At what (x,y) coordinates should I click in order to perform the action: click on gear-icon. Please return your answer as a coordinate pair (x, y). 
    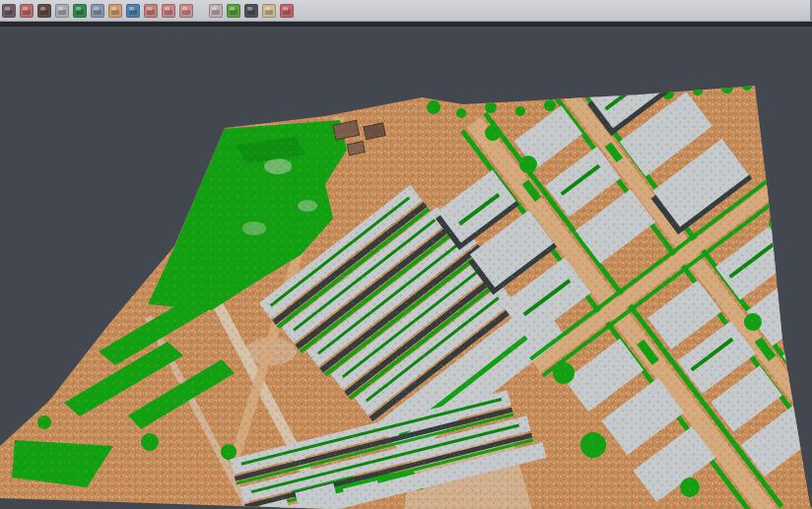
    Looking at the image, I should click on (251, 11).